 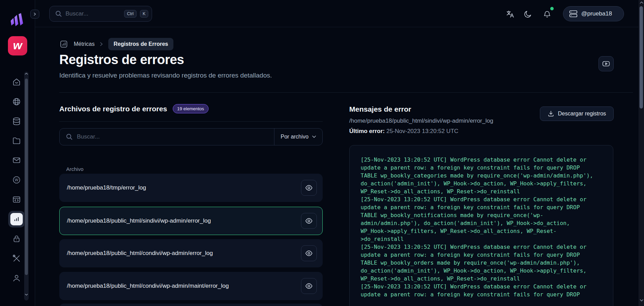 I want to click on sidebar-scroll-down-icon, so click(x=26, y=295).